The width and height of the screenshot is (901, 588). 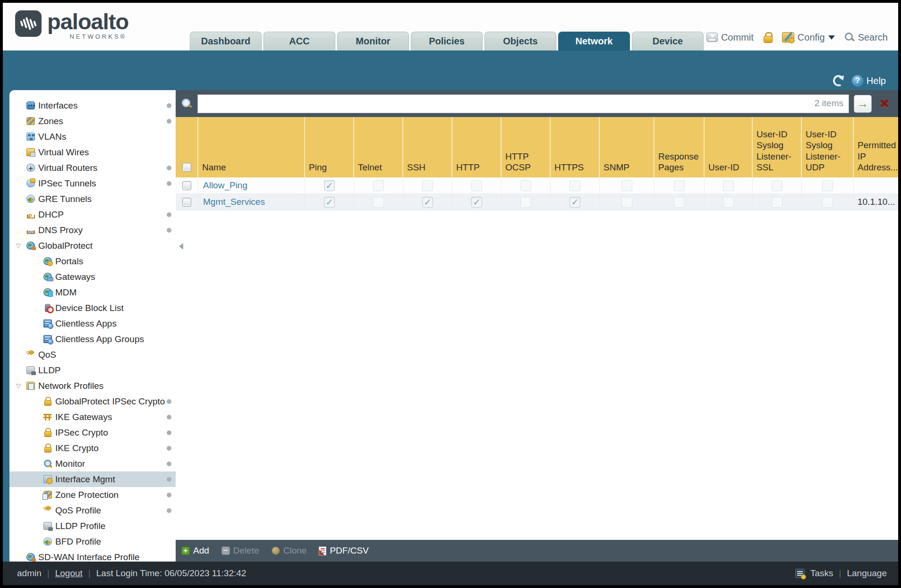 I want to click on config-menu-button: Config, so click(x=808, y=37).